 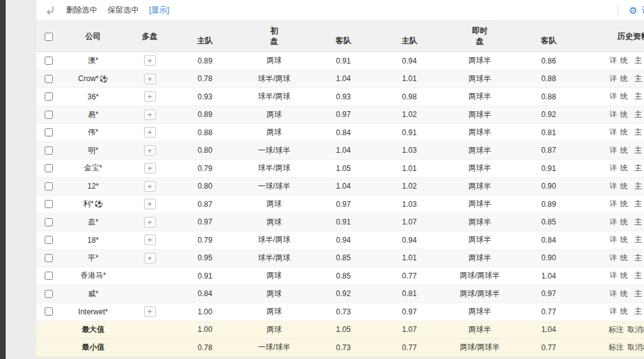 What do you see at coordinates (93, 312) in the screenshot?
I see `company-name: Interwet*` at bounding box center [93, 312].